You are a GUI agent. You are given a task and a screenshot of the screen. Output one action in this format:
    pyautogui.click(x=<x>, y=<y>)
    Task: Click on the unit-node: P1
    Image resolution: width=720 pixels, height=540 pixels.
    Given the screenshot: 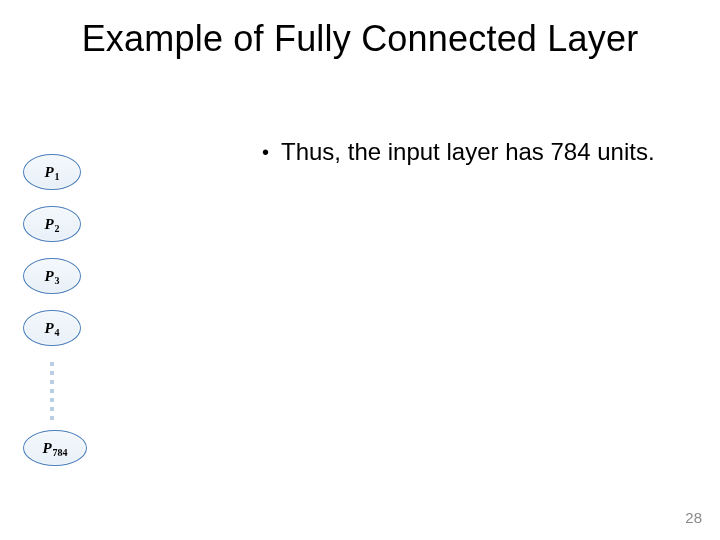 What is the action you would take?
    pyautogui.click(x=52, y=172)
    